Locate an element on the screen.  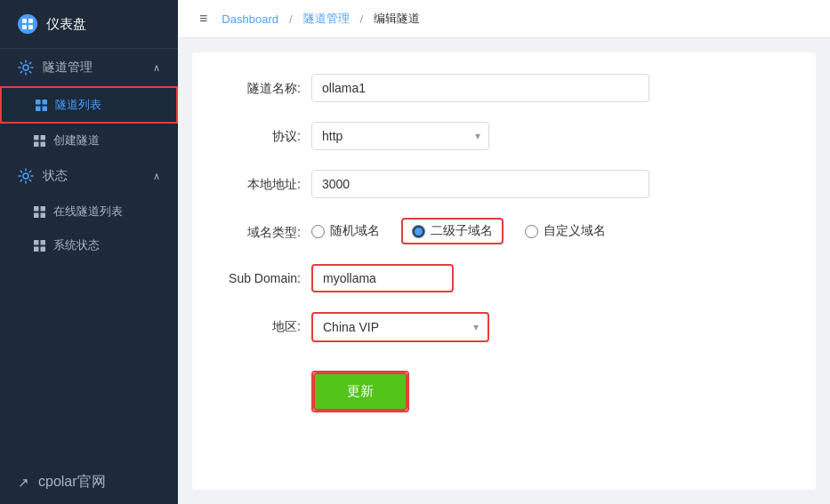
status-header: 状态 ∧ is located at coordinates (89, 176).